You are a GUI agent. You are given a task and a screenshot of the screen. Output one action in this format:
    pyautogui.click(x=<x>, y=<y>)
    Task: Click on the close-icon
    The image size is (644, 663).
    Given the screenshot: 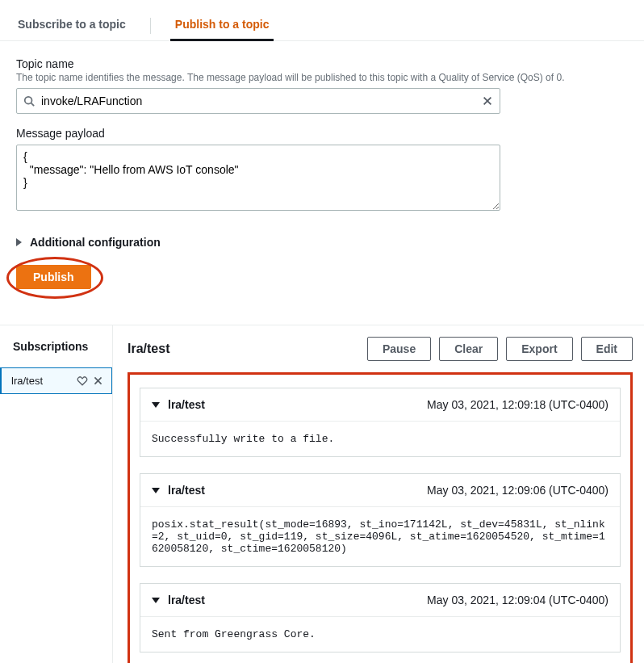 What is the action you would take?
    pyautogui.click(x=98, y=381)
    